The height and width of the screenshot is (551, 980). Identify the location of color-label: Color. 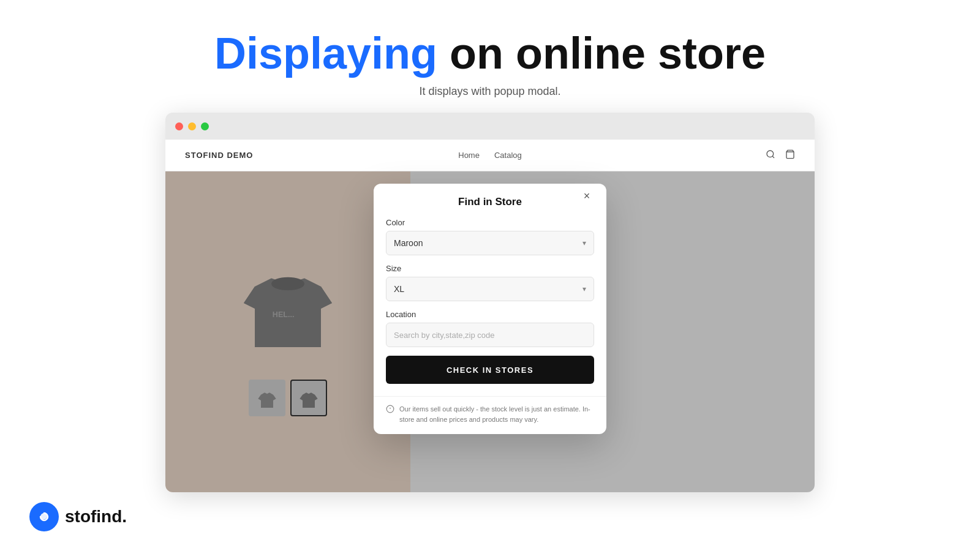
(490, 223).